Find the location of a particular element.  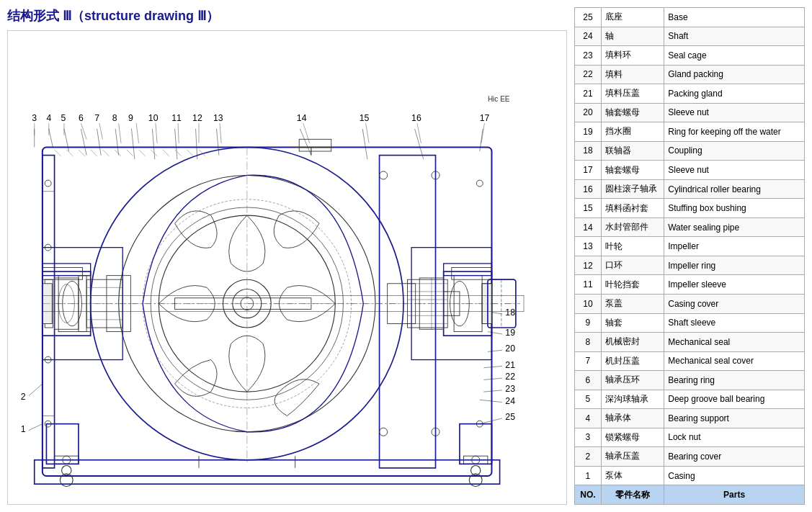

table-row: 13叶轮Impeller is located at coordinates (690, 246).